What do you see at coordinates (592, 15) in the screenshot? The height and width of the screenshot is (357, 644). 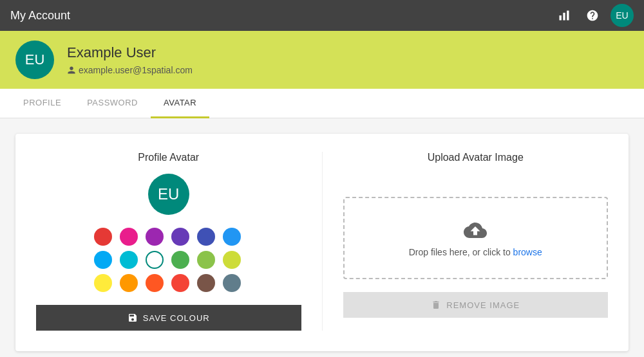 I see `help-icon` at bounding box center [592, 15].